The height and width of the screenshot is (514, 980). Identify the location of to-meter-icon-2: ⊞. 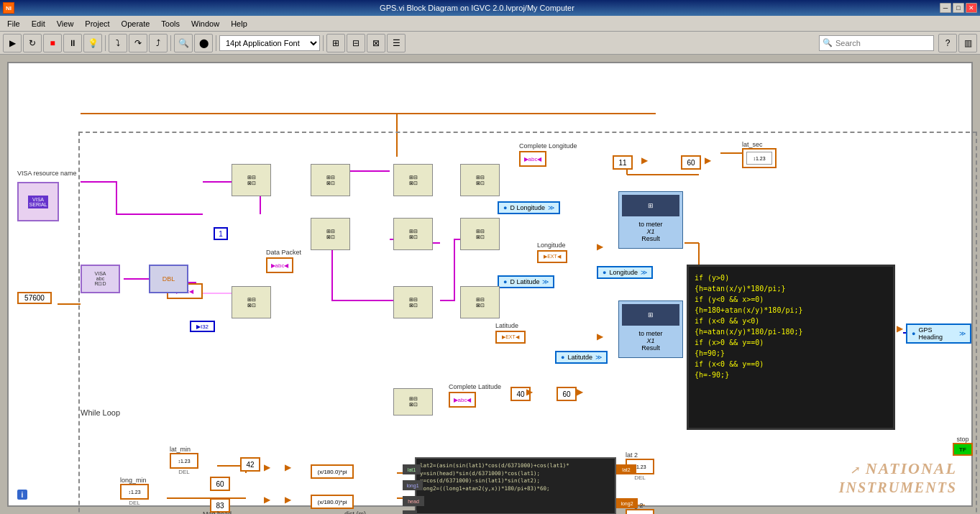
(651, 315).